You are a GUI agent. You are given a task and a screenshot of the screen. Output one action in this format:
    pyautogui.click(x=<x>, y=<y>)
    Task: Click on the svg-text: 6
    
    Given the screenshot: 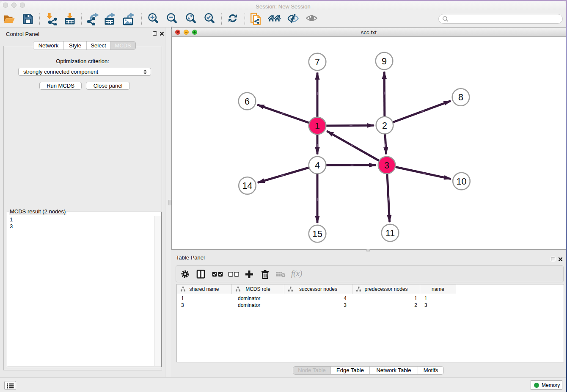 What is the action you would take?
    pyautogui.click(x=247, y=102)
    